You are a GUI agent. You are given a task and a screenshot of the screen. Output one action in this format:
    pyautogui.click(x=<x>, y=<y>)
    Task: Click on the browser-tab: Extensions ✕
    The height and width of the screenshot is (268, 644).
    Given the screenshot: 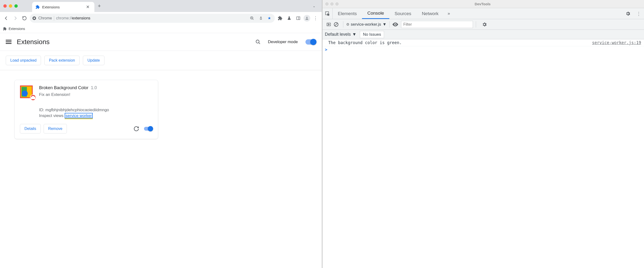 What is the action you would take?
    pyautogui.click(x=63, y=7)
    